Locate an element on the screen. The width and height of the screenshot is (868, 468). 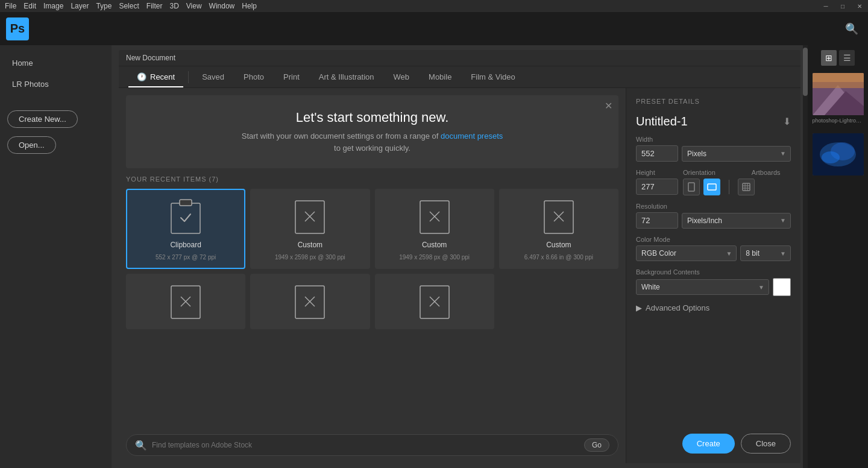
width-input-row: Pixels Inches cm ▼ is located at coordinates (714, 153).